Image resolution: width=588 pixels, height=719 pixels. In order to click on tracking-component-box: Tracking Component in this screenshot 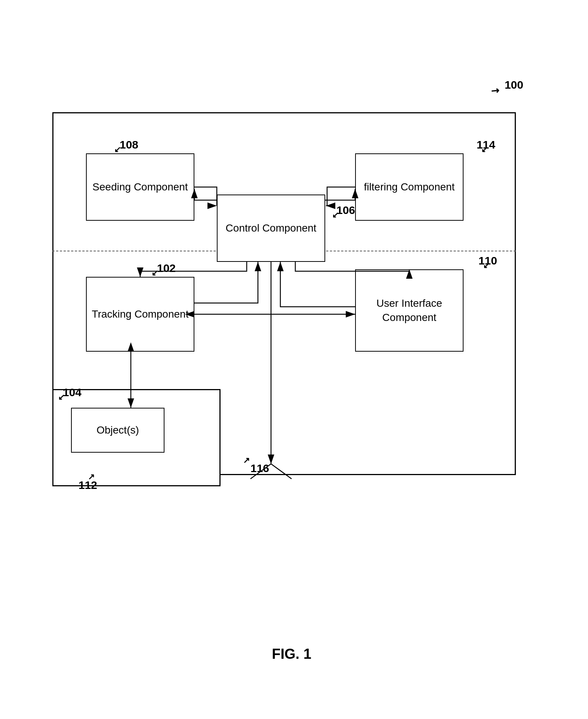, I will do `click(140, 314)`.